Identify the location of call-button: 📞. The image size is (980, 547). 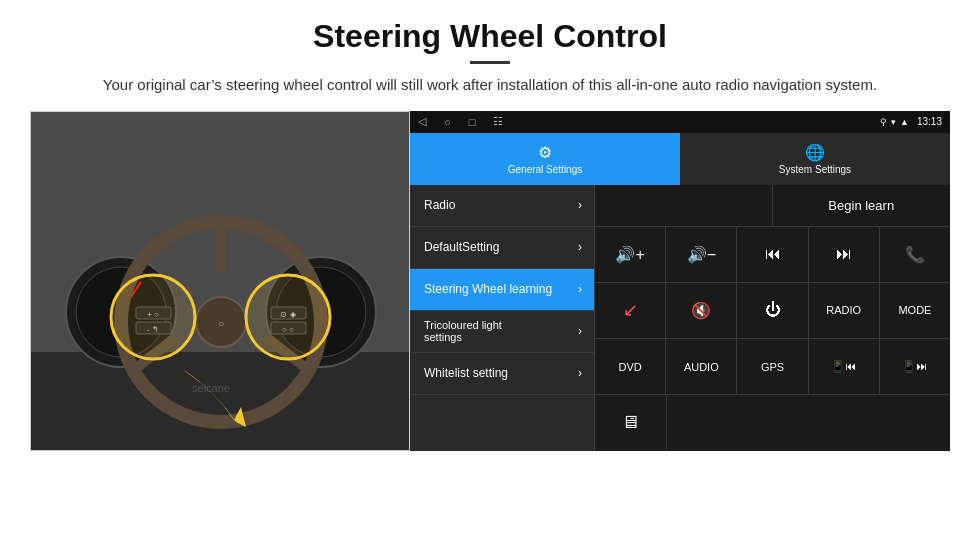
(915, 254).